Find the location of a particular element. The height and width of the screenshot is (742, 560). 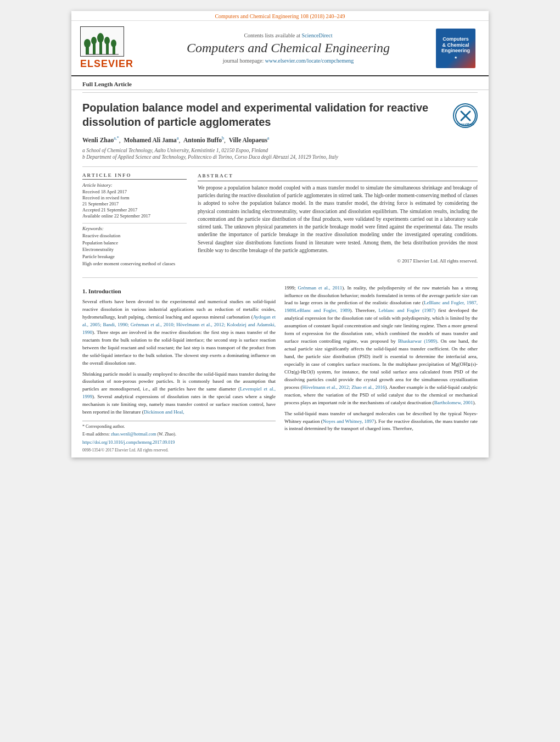

contents-line: Contents lists available at ScienceDirec… is located at coordinates (288, 35).